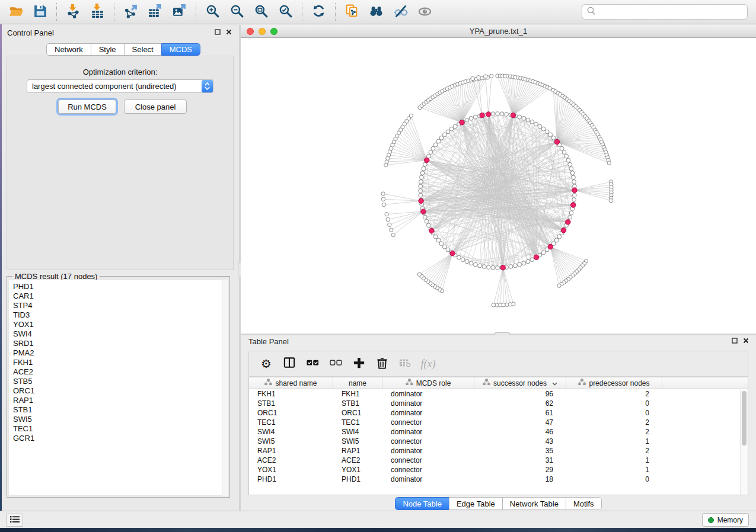 The height and width of the screenshot is (532, 756). What do you see at coordinates (744, 418) in the screenshot?
I see `scrollbar-thumb` at bounding box center [744, 418].